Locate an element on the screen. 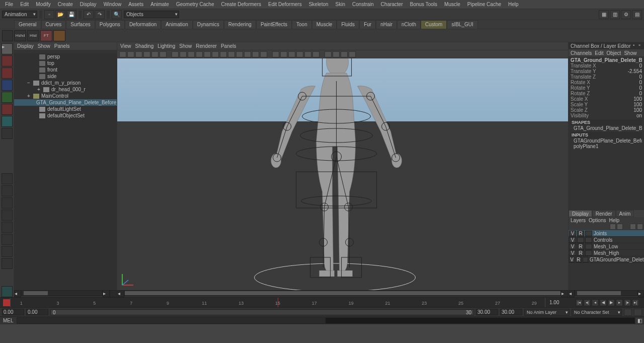 The height and width of the screenshot is (343, 644). new-layer-selected-icon is located at coordinates (640, 227).